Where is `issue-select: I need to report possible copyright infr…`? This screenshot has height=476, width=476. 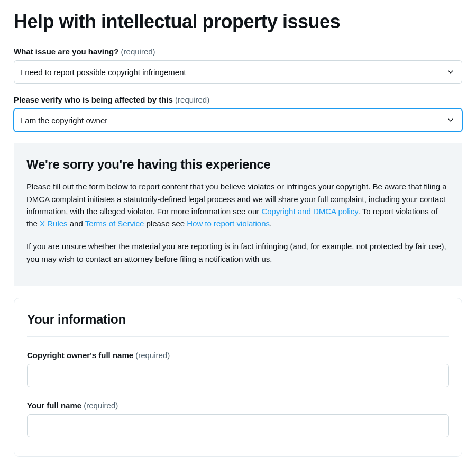
issue-select: I need to report possible copyright infr… is located at coordinates (238, 72).